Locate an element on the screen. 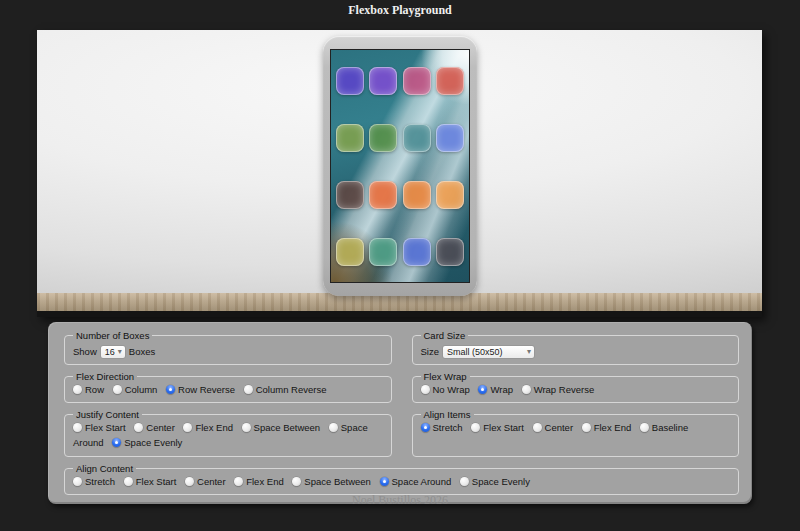 The height and width of the screenshot is (531, 800). radio-option: Wrap Reverse is located at coordinates (558, 390).